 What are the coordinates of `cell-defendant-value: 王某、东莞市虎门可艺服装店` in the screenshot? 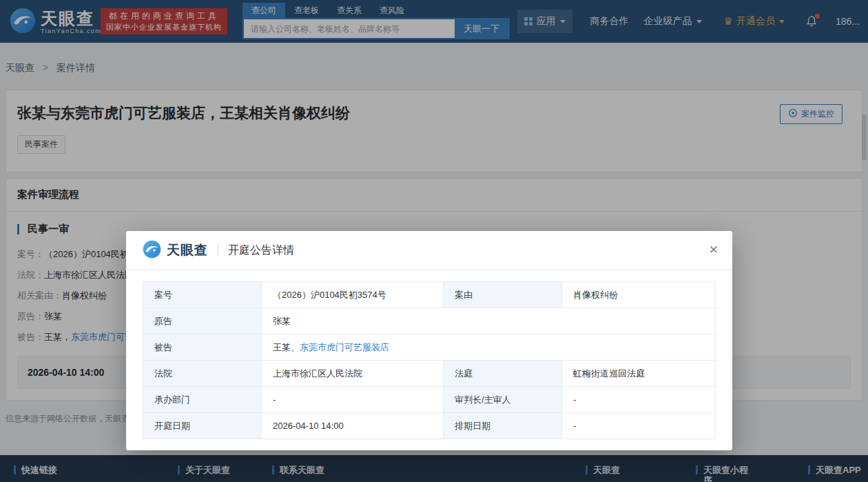 It's located at (489, 348).